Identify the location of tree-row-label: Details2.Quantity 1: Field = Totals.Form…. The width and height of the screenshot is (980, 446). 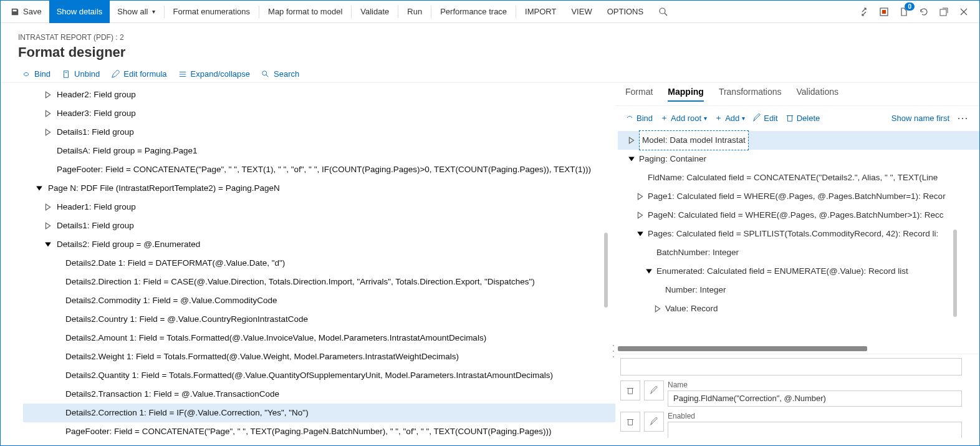
(309, 376).